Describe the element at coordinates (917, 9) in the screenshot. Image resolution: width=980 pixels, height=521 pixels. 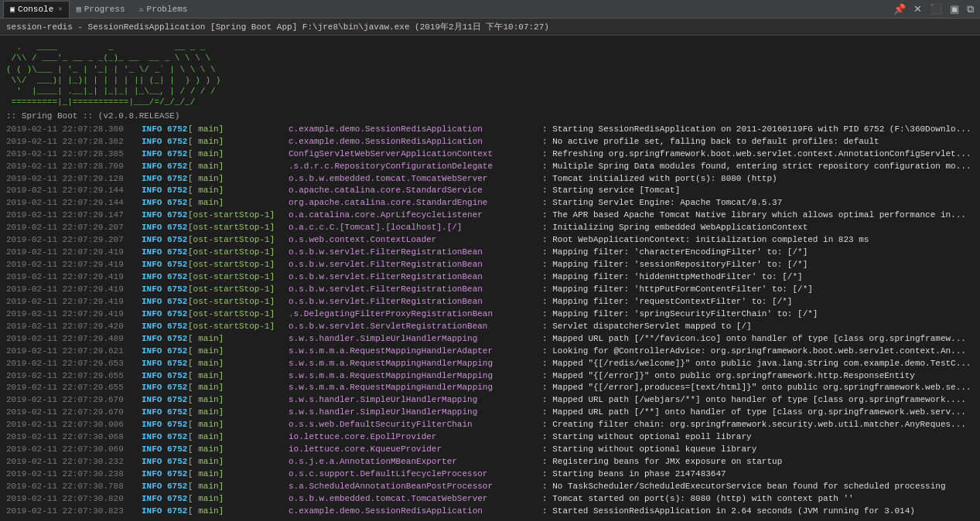
I see `stop-button: ✕` at that location.